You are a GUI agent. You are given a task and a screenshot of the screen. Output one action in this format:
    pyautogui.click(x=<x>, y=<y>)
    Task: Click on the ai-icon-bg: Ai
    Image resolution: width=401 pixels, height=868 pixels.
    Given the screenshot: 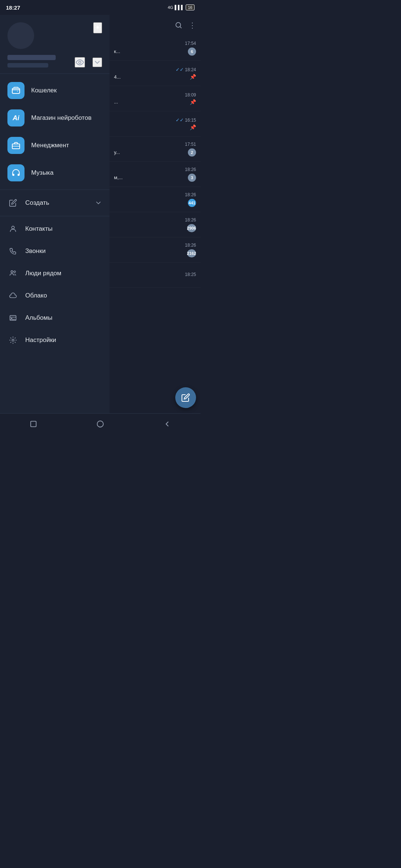 What is the action you would take?
    pyautogui.click(x=16, y=118)
    